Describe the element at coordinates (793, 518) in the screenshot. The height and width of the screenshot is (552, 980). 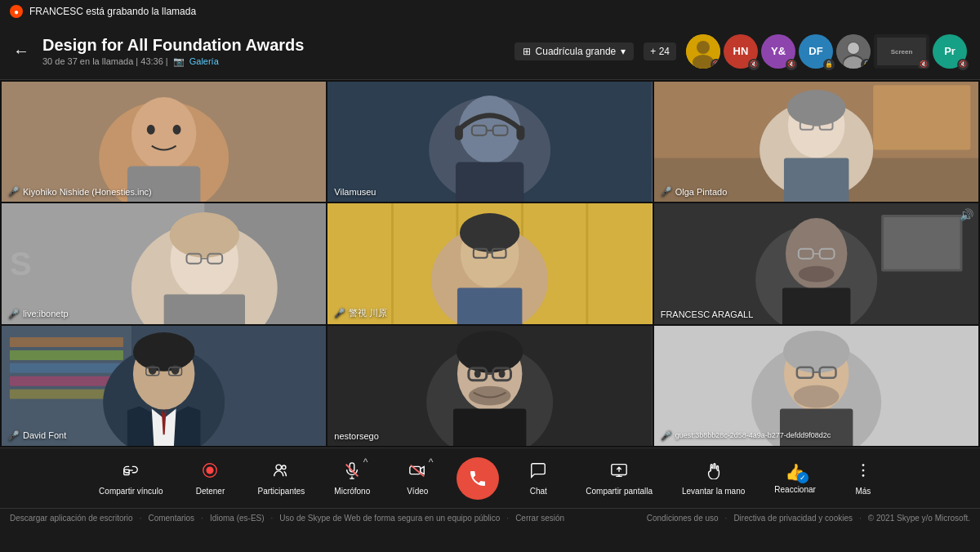
I see `footer-privacy: Directiva de privacidad y cookies` at that location.